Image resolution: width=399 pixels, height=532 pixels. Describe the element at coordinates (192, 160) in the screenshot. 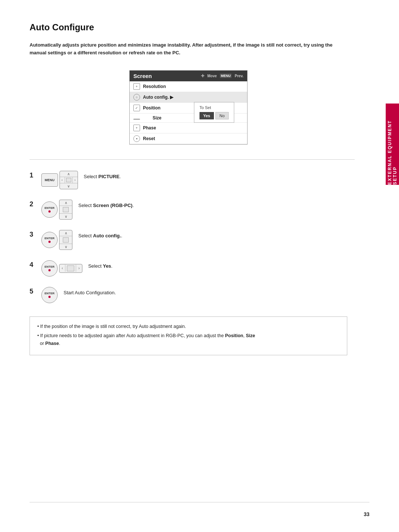

I see `section-divider` at that location.